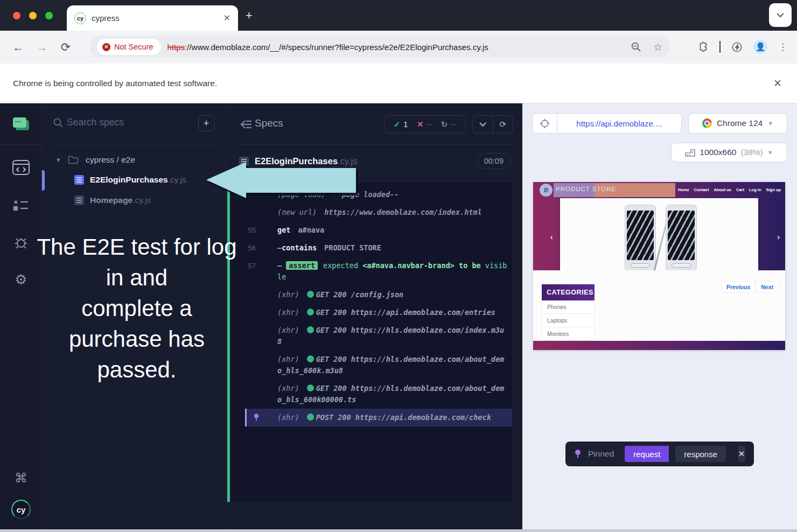  What do you see at coordinates (111, 200) in the screenshot?
I see `spec-name: Homepage` at bounding box center [111, 200].